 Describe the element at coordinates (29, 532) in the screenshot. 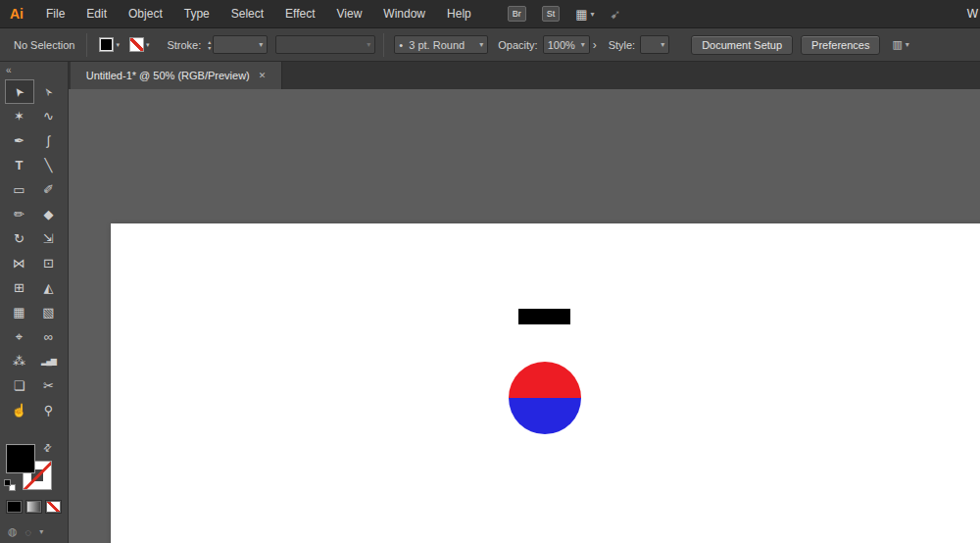

I see `draw-behind-icon: ◌` at that location.